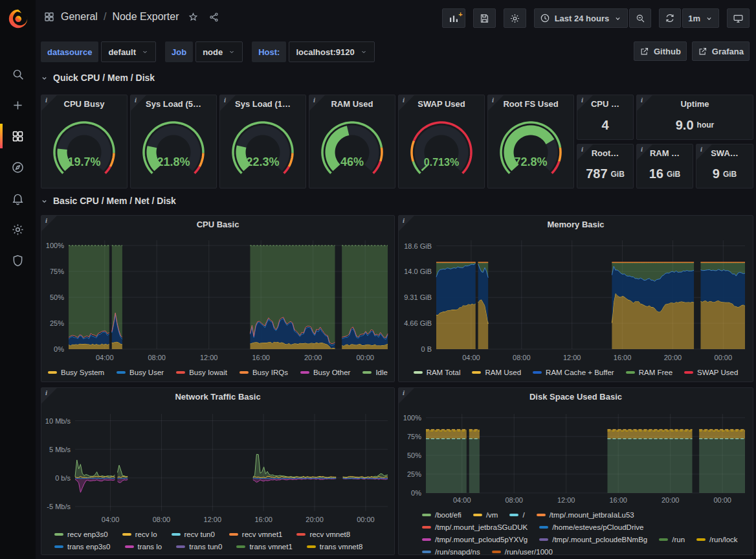  I want to click on refresh-interval-picker: 1m, so click(700, 18).